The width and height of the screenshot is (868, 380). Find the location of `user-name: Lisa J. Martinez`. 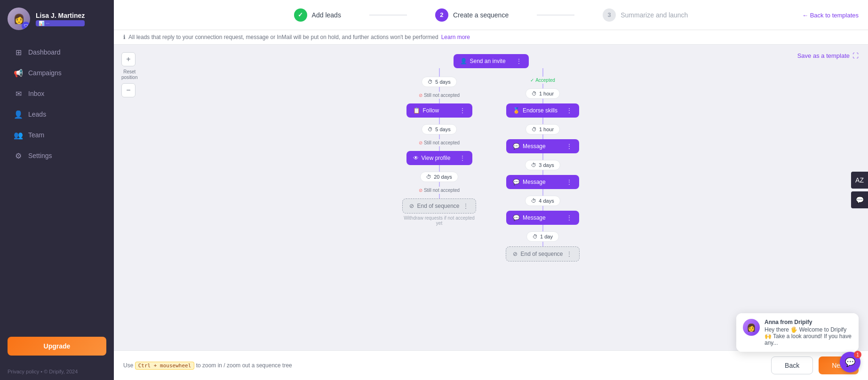

user-name: Lisa J. Martinez is located at coordinates (60, 16).